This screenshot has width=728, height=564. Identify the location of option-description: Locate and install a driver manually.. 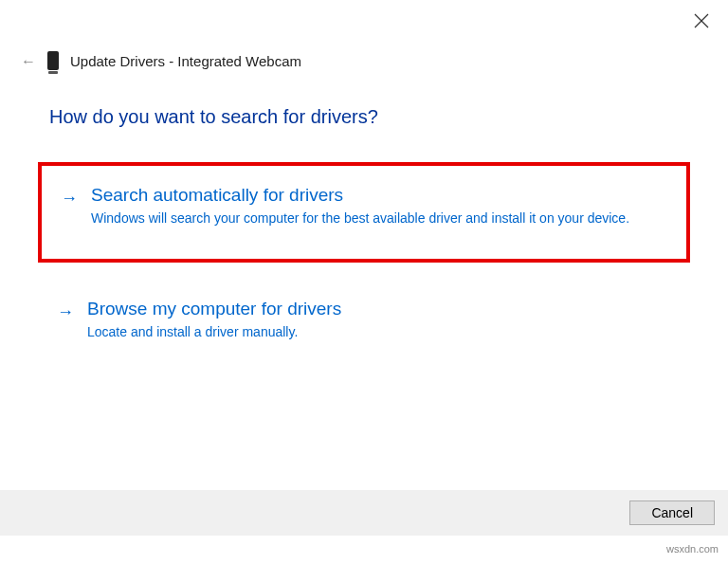
(379, 333).